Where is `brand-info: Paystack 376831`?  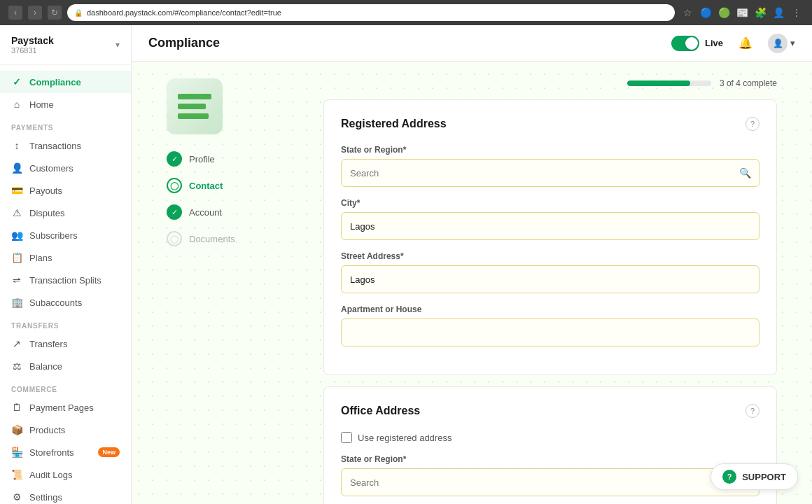 brand-info: Paystack 376831 is located at coordinates (32, 45).